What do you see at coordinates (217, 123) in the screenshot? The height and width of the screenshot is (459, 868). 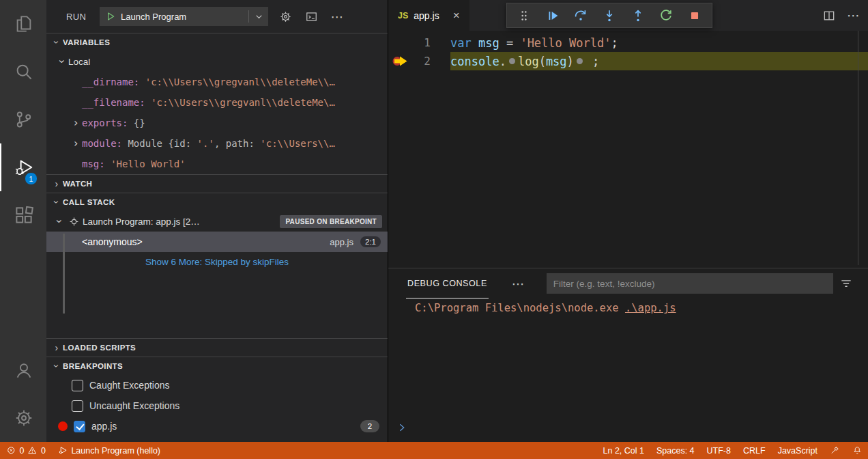 I see `variable-row-exports: ›exports: {}` at bounding box center [217, 123].